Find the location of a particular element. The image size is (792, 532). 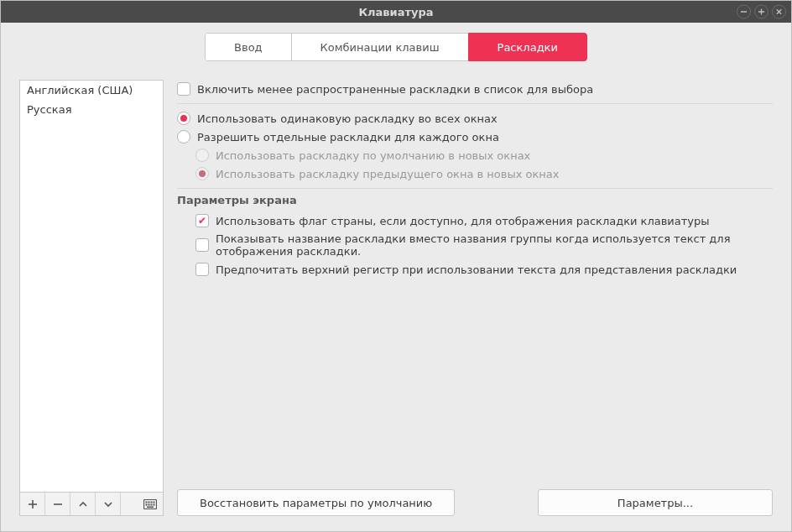

keyboard-preview-button is located at coordinates (150, 503).